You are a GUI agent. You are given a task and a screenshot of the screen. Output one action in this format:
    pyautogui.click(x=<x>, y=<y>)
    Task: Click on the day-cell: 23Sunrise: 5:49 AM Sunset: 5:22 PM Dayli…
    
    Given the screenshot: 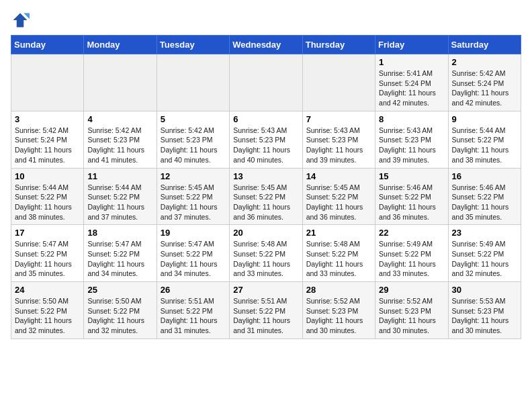 What is the action you would take?
    pyautogui.click(x=484, y=254)
    